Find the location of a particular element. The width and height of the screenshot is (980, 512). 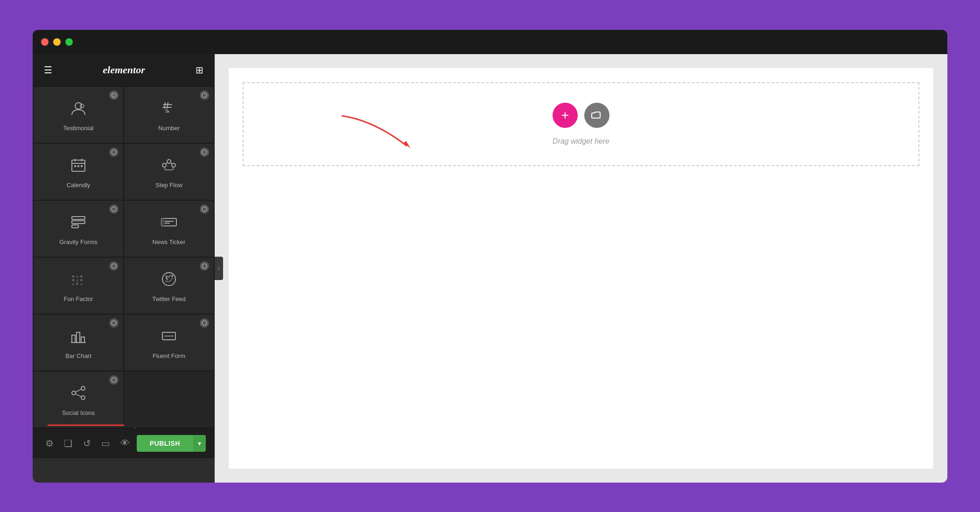

responsive-icon: ▭ is located at coordinates (105, 443).